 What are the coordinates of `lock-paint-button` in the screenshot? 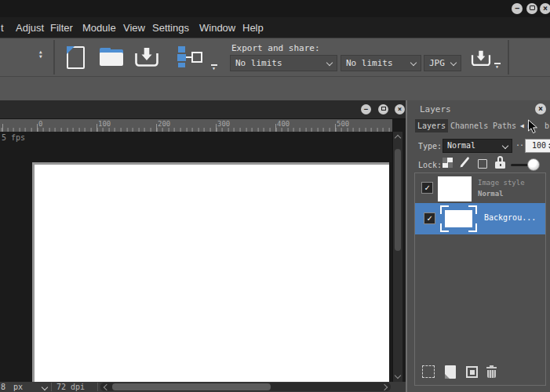 It's located at (464, 163).